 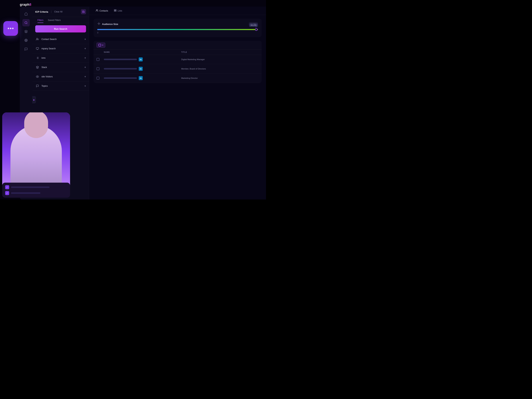 I want to click on stack-add: +, so click(x=85, y=67).